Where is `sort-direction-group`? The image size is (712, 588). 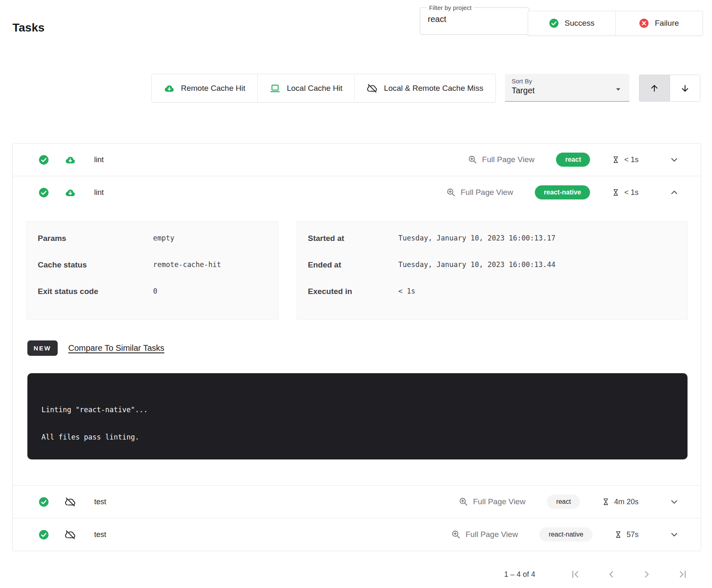
sort-direction-group is located at coordinates (670, 88).